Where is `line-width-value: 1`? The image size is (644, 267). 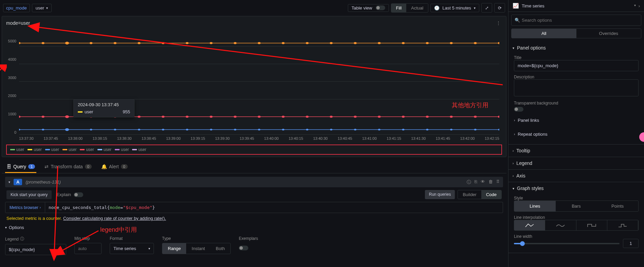 line-width-value: 1 is located at coordinates (631, 244).